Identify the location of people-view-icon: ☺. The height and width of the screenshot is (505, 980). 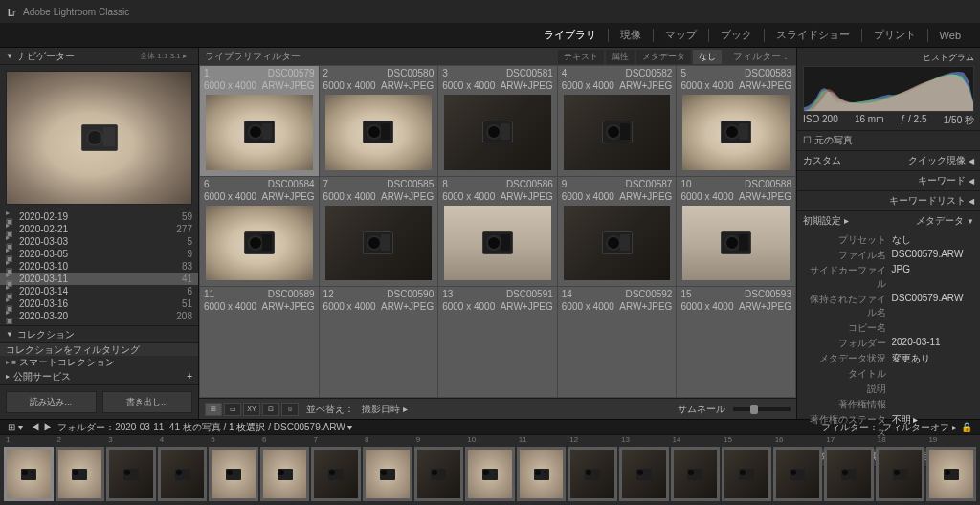
(290, 409).